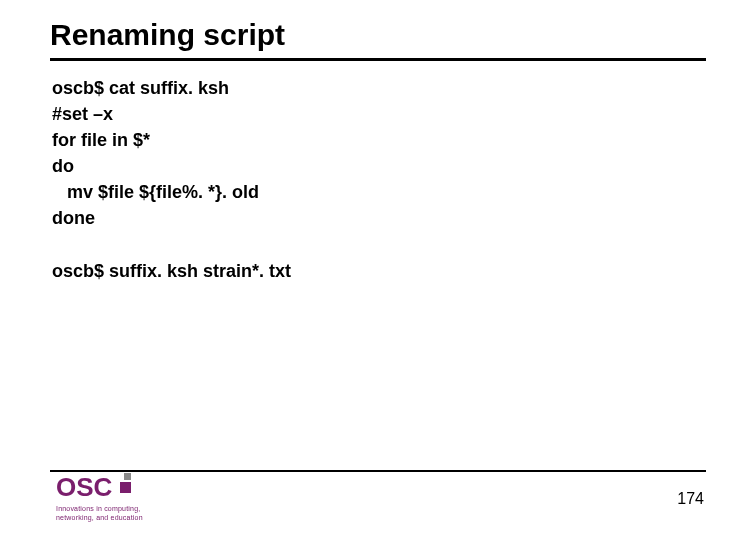 The height and width of the screenshot is (540, 756). Describe the element at coordinates (378, 471) in the screenshot. I see `footer-rule` at that location.